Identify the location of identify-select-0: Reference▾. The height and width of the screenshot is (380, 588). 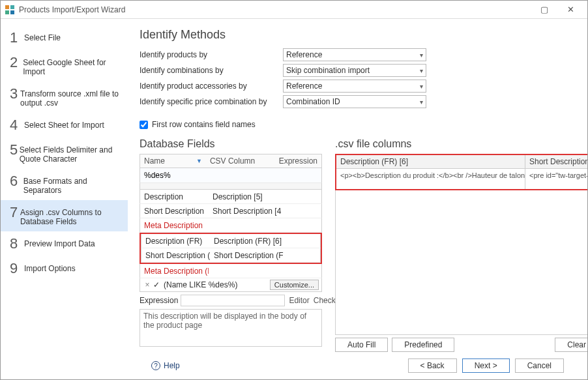
(355, 55).